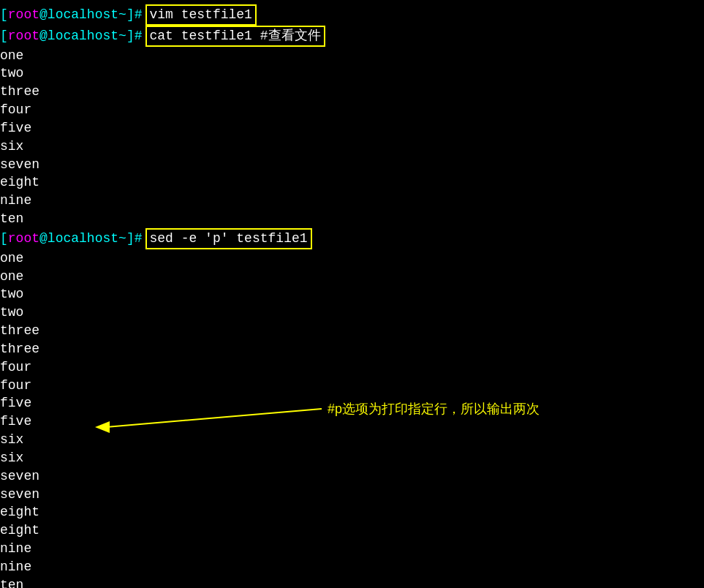  I want to click on prompt-at-1: @, so click(44, 15).